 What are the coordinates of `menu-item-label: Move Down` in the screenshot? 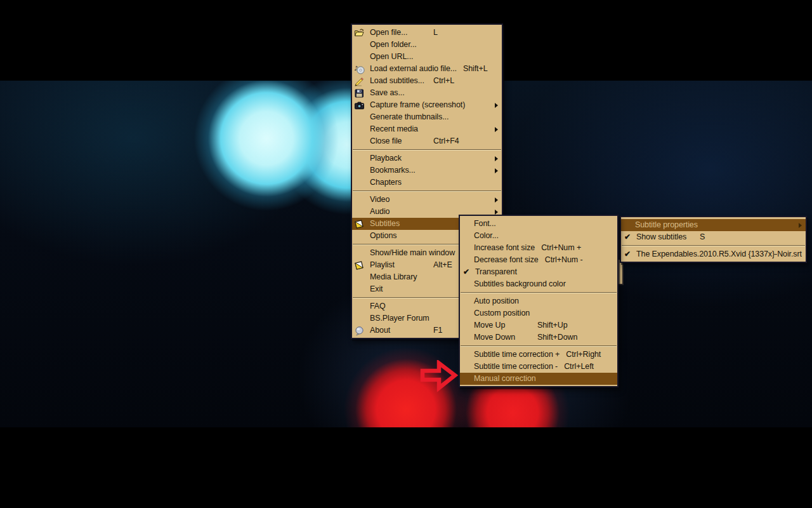 It's located at (502, 338).